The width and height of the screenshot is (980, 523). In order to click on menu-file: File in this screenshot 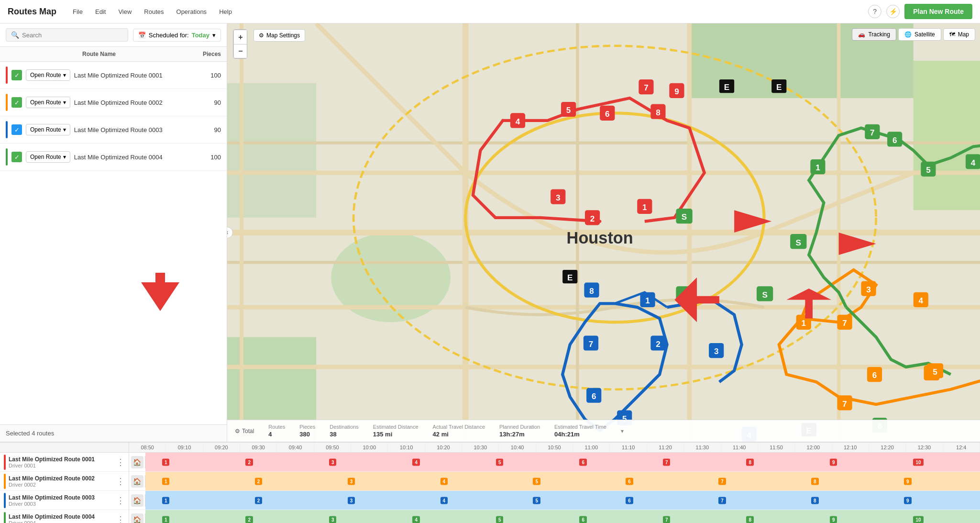, I will do `click(77, 11)`.